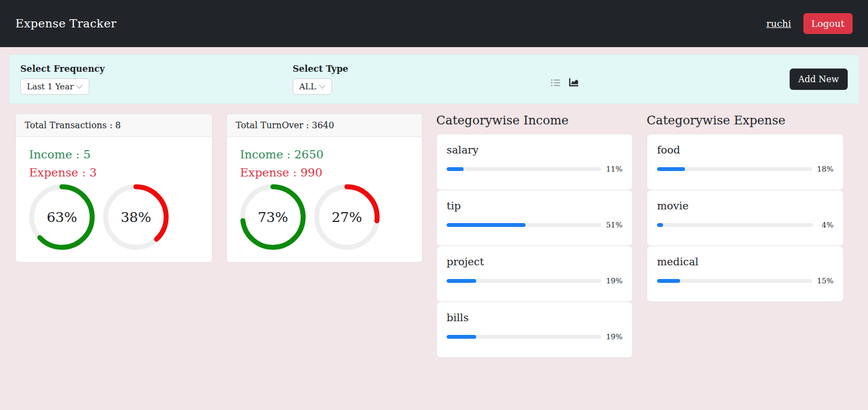  What do you see at coordinates (114, 188) in the screenshot?
I see `total-transactions-card: Total Transactions : 8 Income : 5 Expens…` at bounding box center [114, 188].